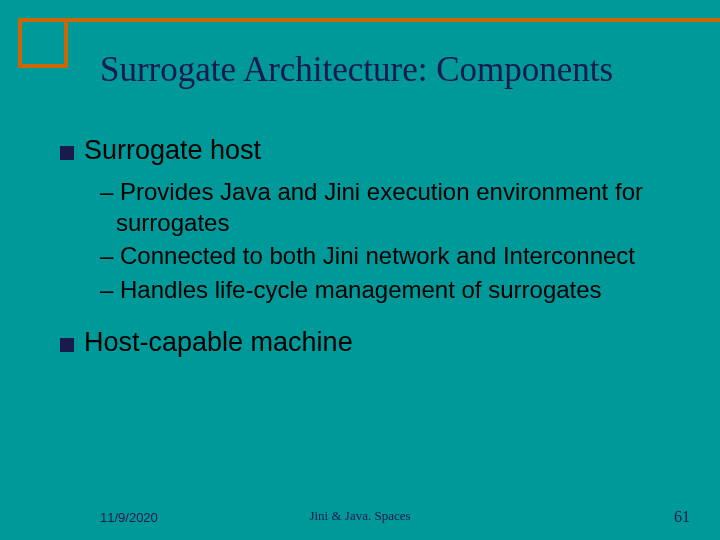  Describe the element at coordinates (43, 43) in the screenshot. I see `title-decoration` at that location.